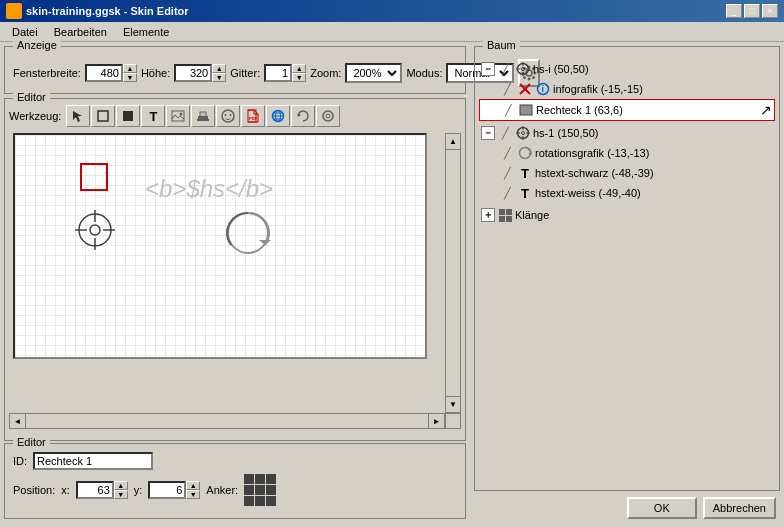  What do you see at coordinates (156, 73) in the screenshot?
I see `hohe-label: Höhe:` at bounding box center [156, 73].